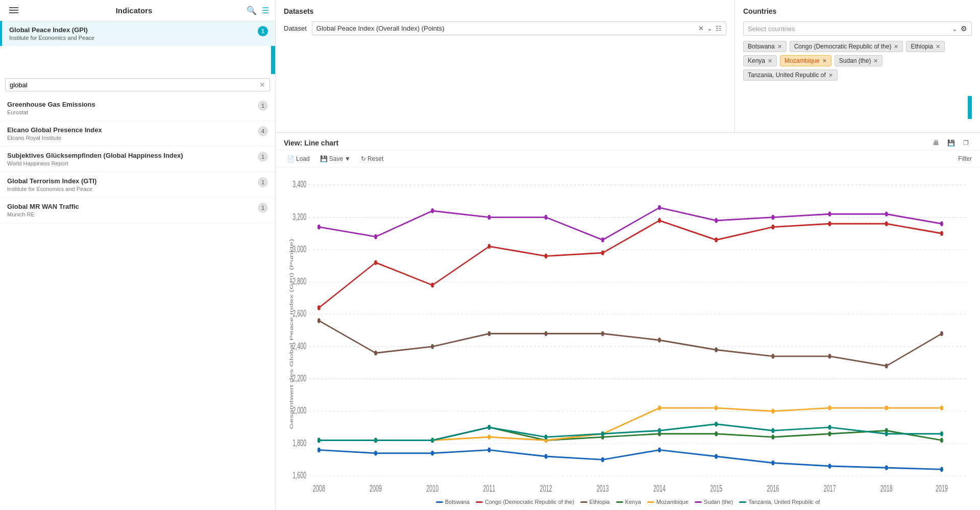  Describe the element at coordinates (600, 502) in the screenshot. I see `legend-label: Ethiopia` at that location.